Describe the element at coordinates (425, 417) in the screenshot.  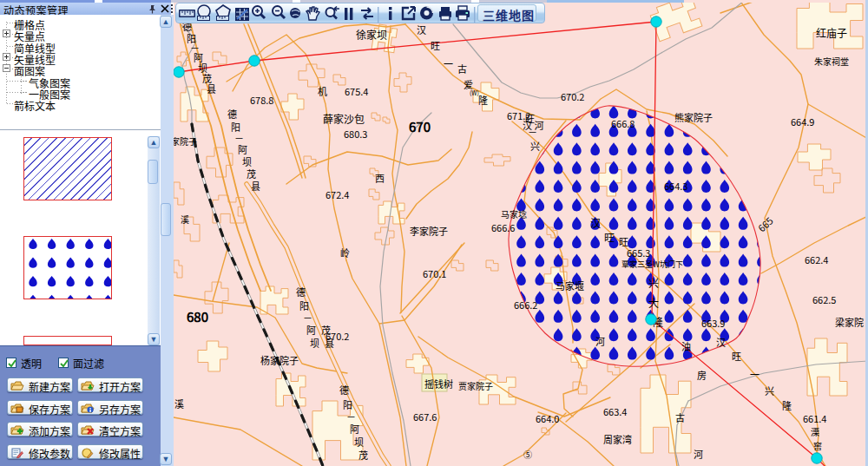
I see `svg-text: 667.6` at that location.